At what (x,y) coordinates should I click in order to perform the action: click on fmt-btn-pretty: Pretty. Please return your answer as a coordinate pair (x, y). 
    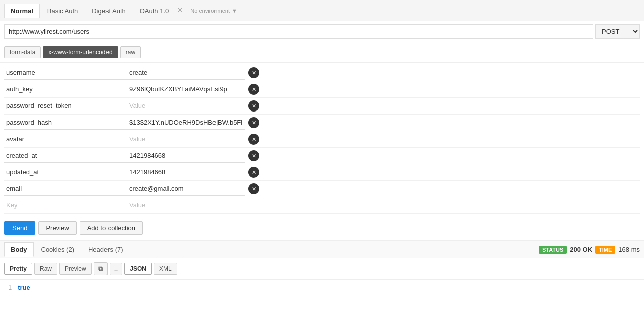
    Looking at the image, I should click on (18, 269).